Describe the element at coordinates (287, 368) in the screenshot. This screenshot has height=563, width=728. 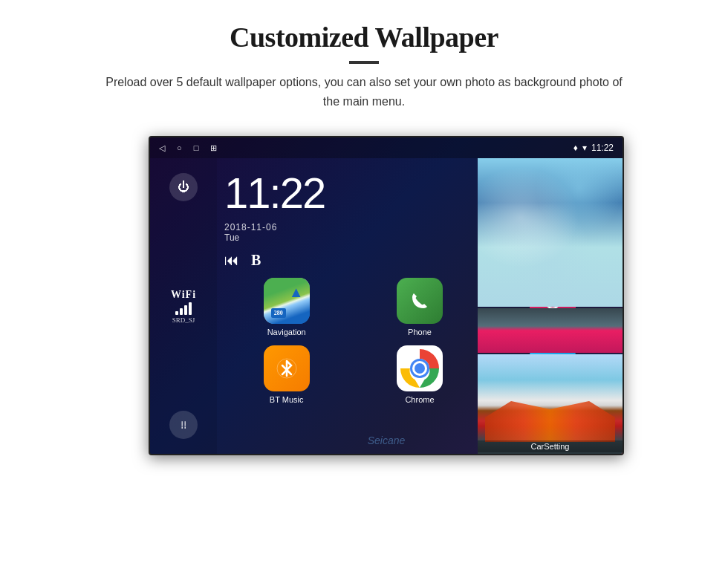
I see `bluetooth-icon` at that location.